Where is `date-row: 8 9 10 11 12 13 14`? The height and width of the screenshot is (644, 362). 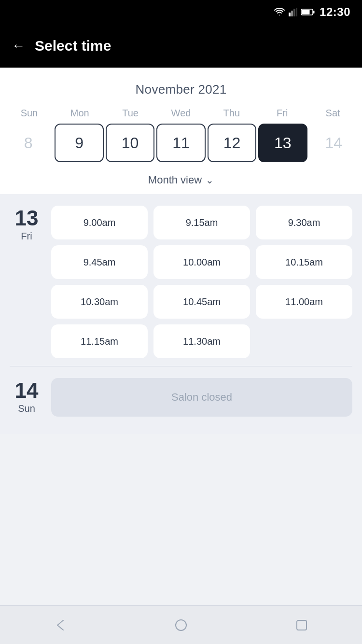 date-row: 8 9 10 11 12 13 14 is located at coordinates (181, 147).